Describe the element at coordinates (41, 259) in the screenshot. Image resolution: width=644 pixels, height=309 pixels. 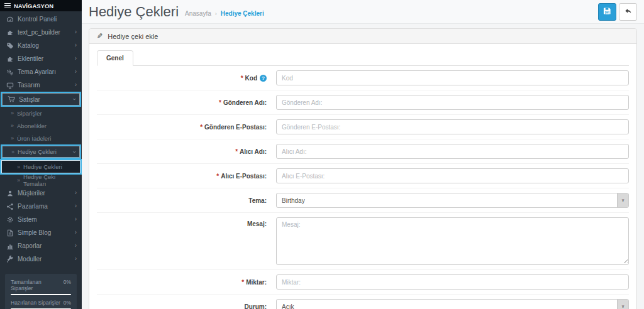
I see `sidebar-item-moduller: Moduller ›` at that location.